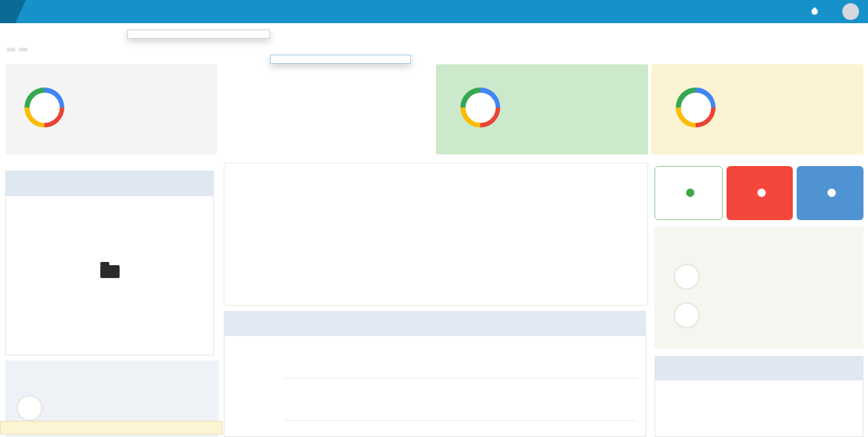  I want to click on link-preview-statusbar, so click(111, 427).